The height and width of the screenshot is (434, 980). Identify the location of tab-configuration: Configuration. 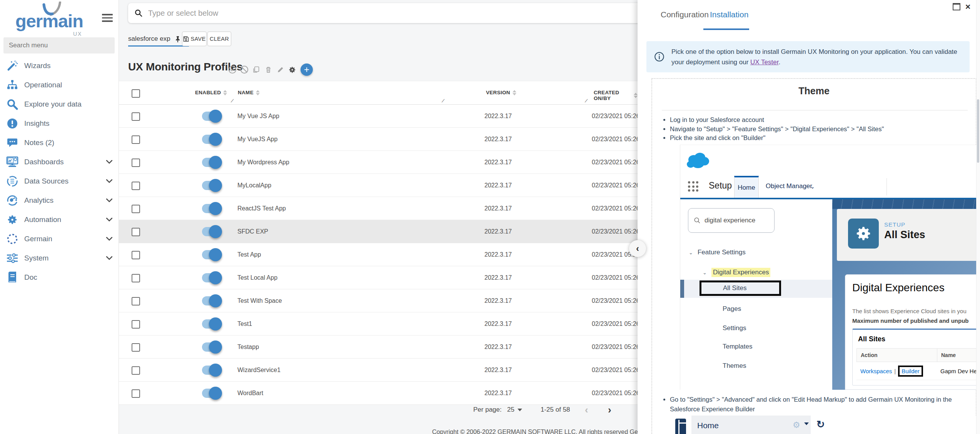
(685, 15).